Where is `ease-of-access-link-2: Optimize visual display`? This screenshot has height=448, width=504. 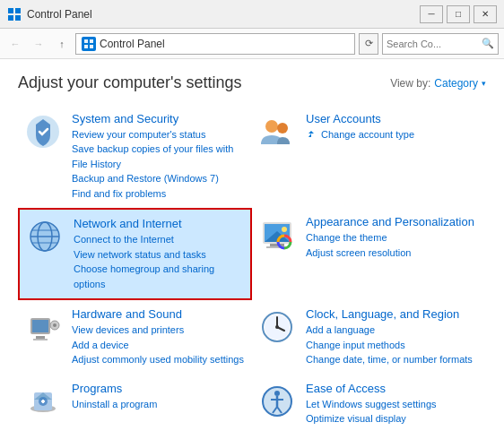 ease-of-access-link-2: Optimize visual display is located at coordinates (393, 419).